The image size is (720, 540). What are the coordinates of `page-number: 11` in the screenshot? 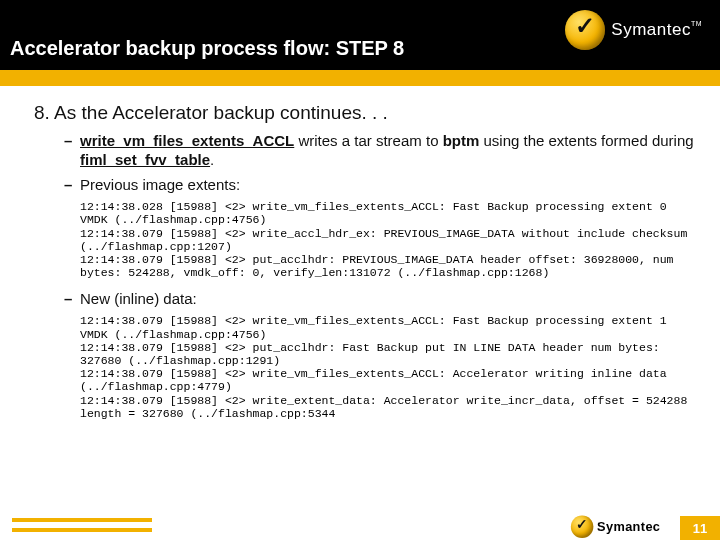 It's located at (700, 528).